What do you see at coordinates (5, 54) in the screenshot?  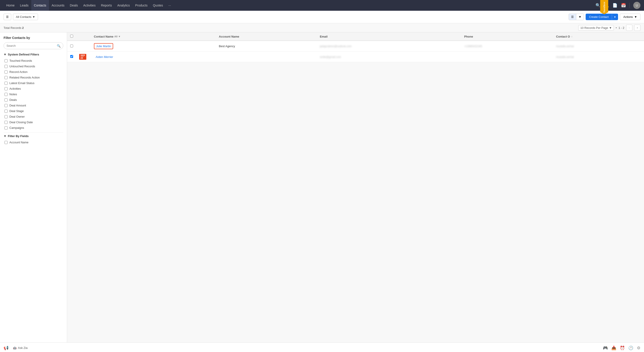 I see `collapse-icon: ▼` at bounding box center [5, 54].